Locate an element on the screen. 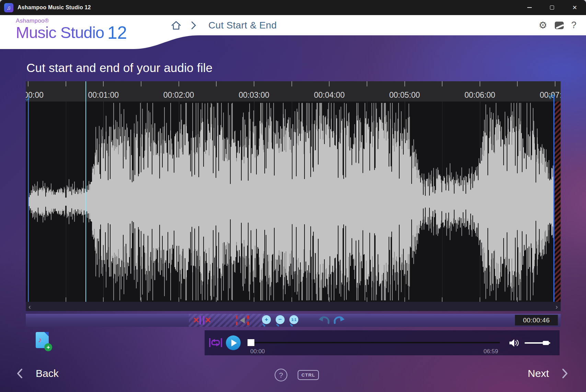 This screenshot has height=392, width=586. zoom-in-button: + is located at coordinates (267, 320).